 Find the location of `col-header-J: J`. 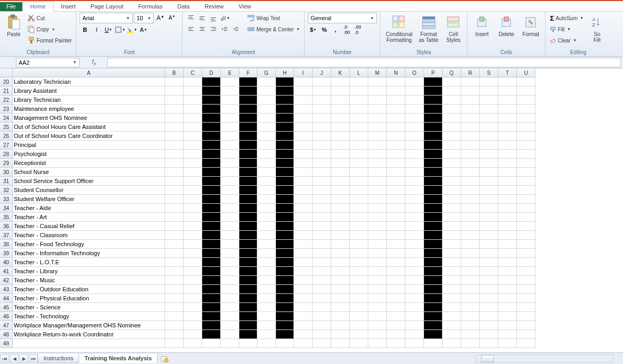

col-header-J: J is located at coordinates (322, 73).